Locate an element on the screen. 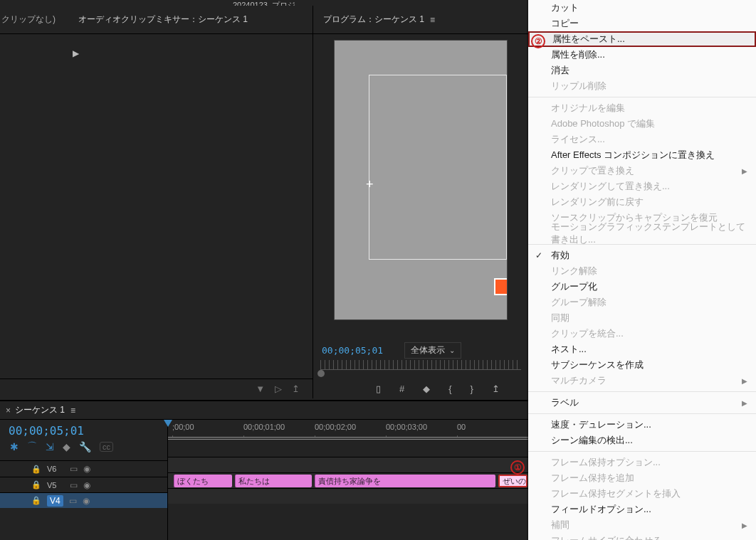 The height and width of the screenshot is (540, 756). safe-margin is located at coordinates (438, 167).